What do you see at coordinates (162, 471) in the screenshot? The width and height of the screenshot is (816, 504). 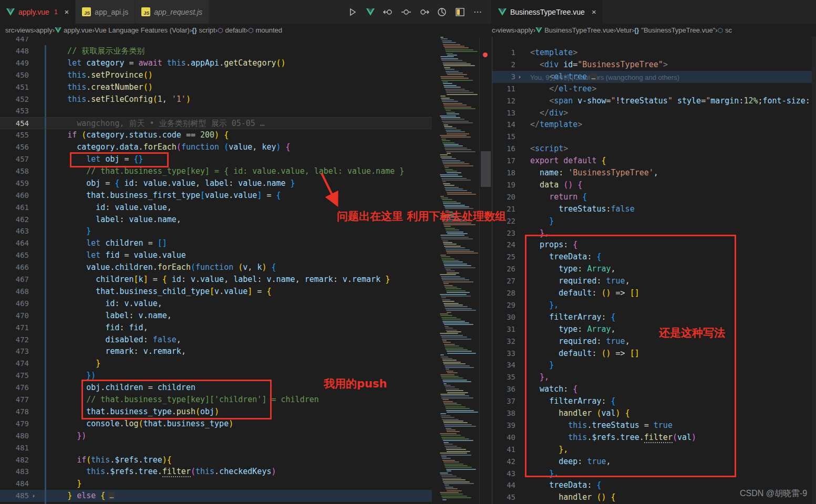 I see `code-text: this.$refs.tree.filter(this.checkedKeys)` at bounding box center [162, 471].